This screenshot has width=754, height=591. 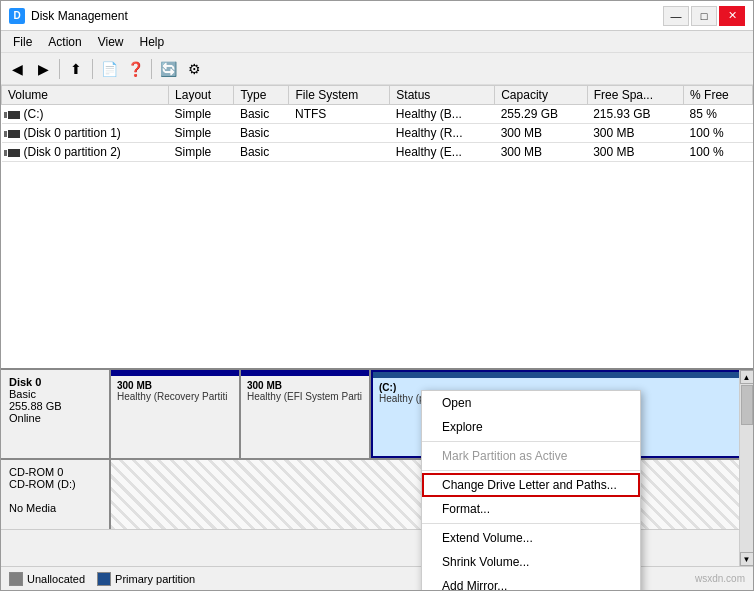 What do you see at coordinates (155, 579) in the screenshot?
I see `legend-primary-label: Primary partition` at bounding box center [155, 579].